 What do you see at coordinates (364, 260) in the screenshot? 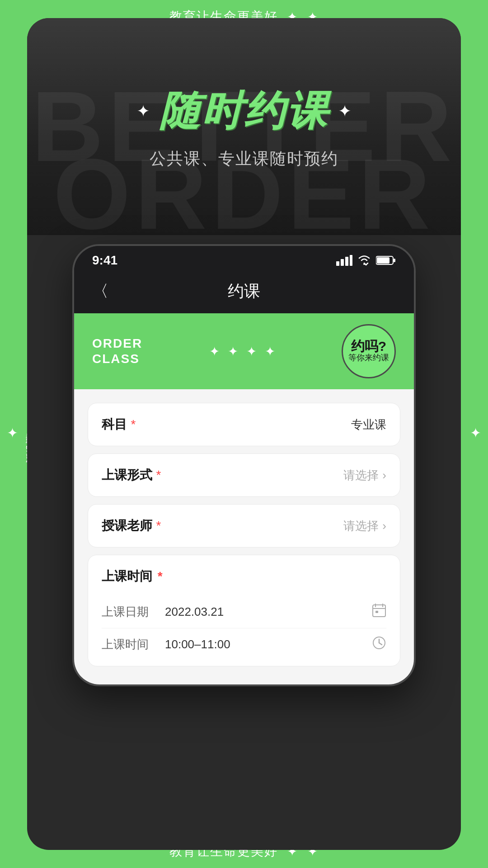
I see `wifi-icon` at bounding box center [364, 260].